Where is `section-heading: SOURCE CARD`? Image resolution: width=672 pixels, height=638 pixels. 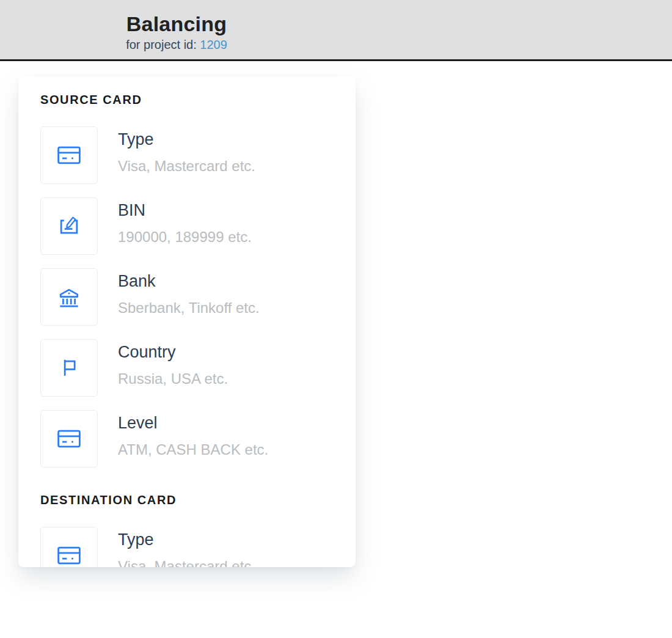 section-heading: SOURCE CARD is located at coordinates (192, 100).